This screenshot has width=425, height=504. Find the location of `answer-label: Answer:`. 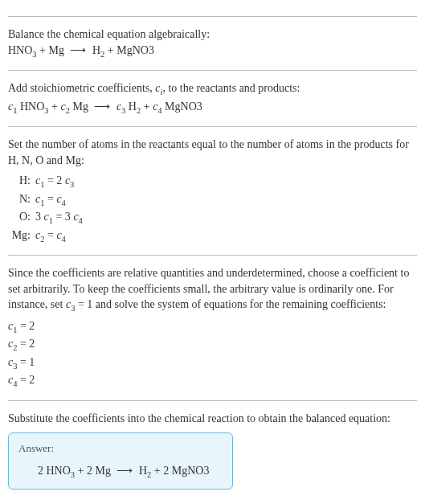

answer-label: Answer: is located at coordinates (121, 449).